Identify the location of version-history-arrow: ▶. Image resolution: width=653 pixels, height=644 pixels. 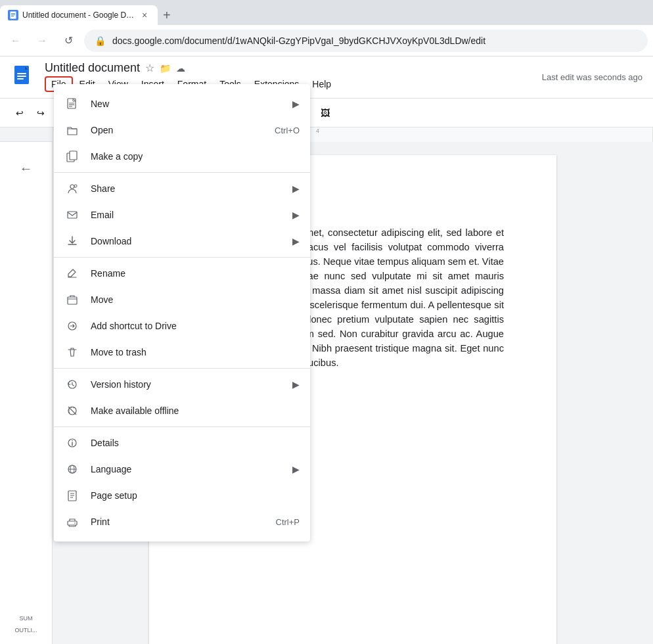
(296, 384).